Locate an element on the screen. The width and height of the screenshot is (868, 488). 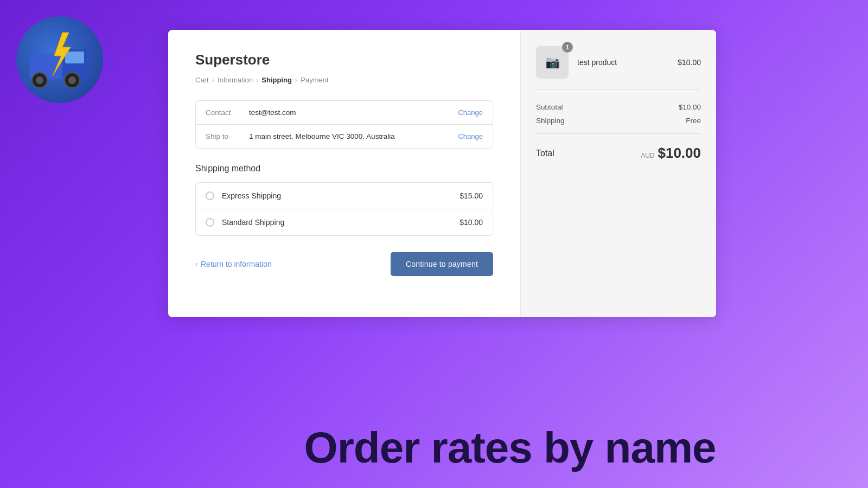
breadcrumb-cart: Cart is located at coordinates (202, 80).